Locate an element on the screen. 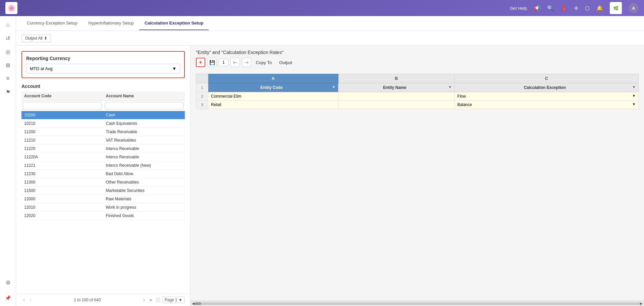 The width and height of the screenshot is (644, 306). save-button: 💾 is located at coordinates (212, 62).